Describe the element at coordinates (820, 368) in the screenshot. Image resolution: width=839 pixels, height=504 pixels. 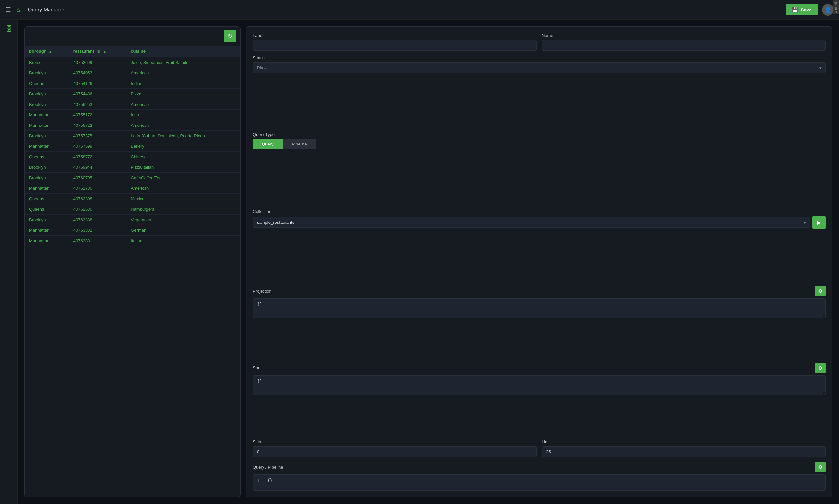
I see `sort-settings-button: ⚙` at that location.